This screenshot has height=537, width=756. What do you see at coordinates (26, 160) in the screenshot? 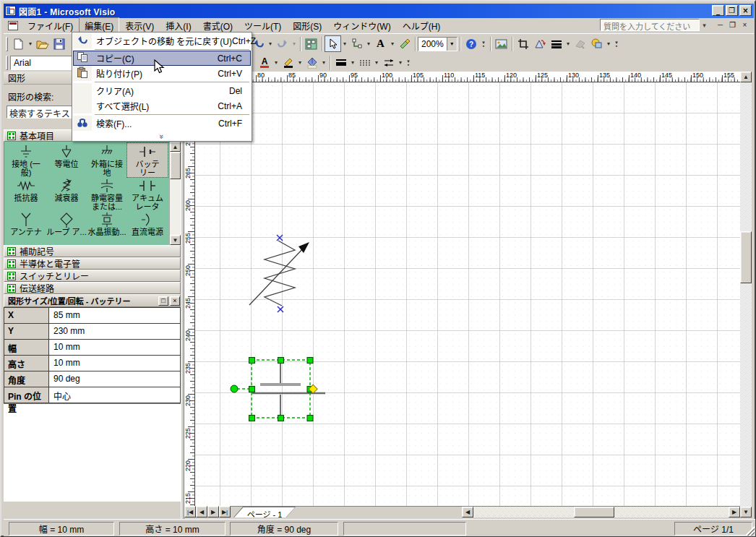
I see `stencil-shape: 接地 (一 般)` at bounding box center [26, 160].